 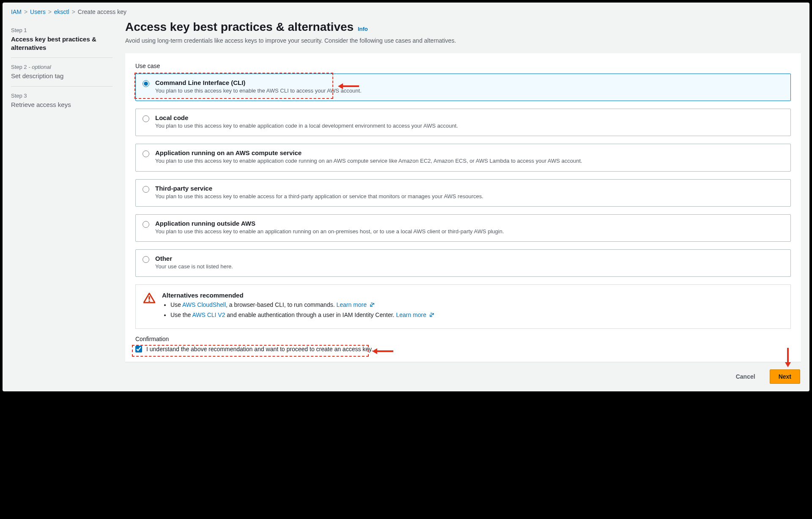 What do you see at coordinates (62, 96) in the screenshot?
I see `step-label: Step 3` at bounding box center [62, 96].